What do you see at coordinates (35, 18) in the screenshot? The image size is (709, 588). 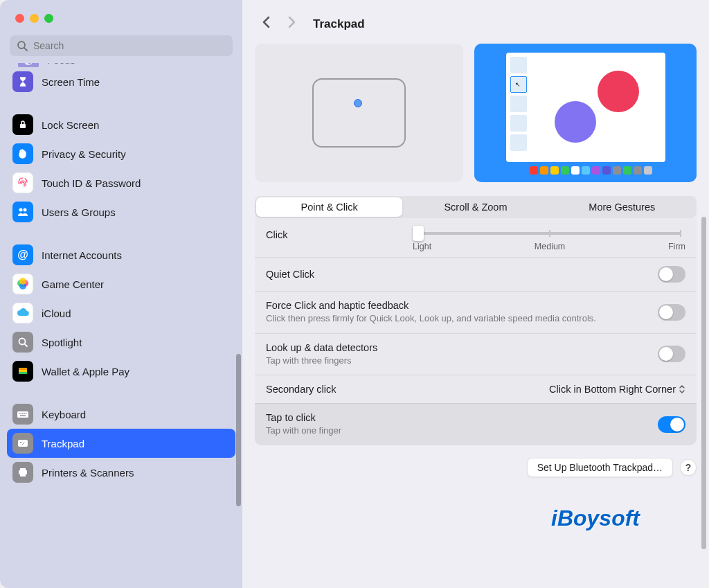 I see `minimize-window-button` at bounding box center [35, 18].